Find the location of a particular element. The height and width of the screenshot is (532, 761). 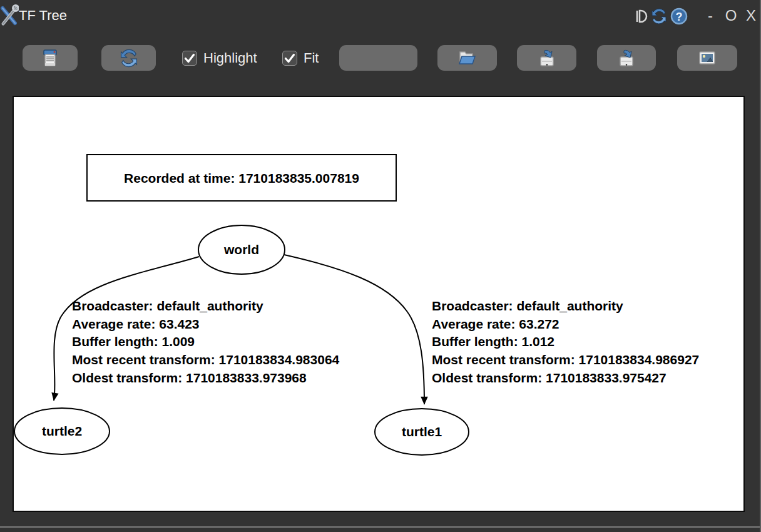

maximize-button: O is located at coordinates (731, 16).